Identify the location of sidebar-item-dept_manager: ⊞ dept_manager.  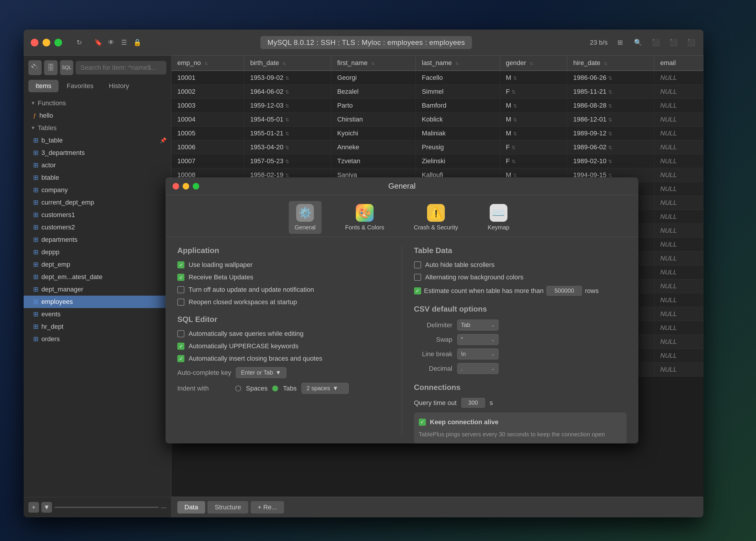
(97, 289).